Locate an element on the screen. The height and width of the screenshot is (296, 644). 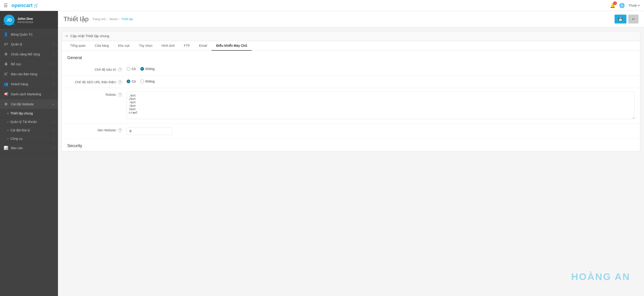
breadcrumb-sep-2: / is located at coordinates (120, 19).